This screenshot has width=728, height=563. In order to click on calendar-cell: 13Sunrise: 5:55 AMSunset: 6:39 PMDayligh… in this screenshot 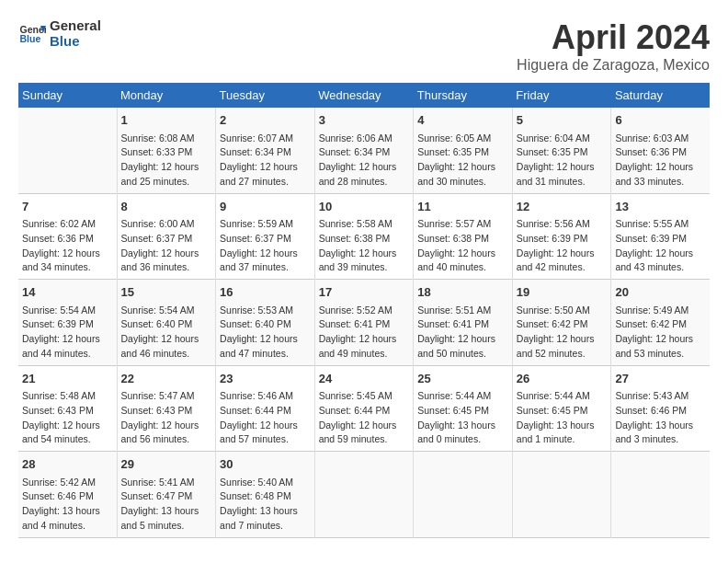, I will do `click(660, 236)`.